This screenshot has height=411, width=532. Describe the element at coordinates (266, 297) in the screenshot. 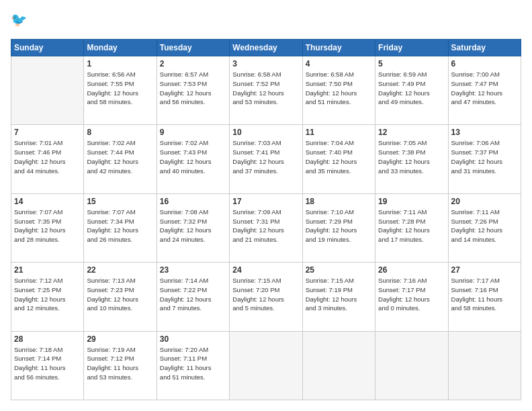

I see `day-cell: 24Sunrise: 7:15 AMSunset: 7:20 PMDayligh…` at that location.